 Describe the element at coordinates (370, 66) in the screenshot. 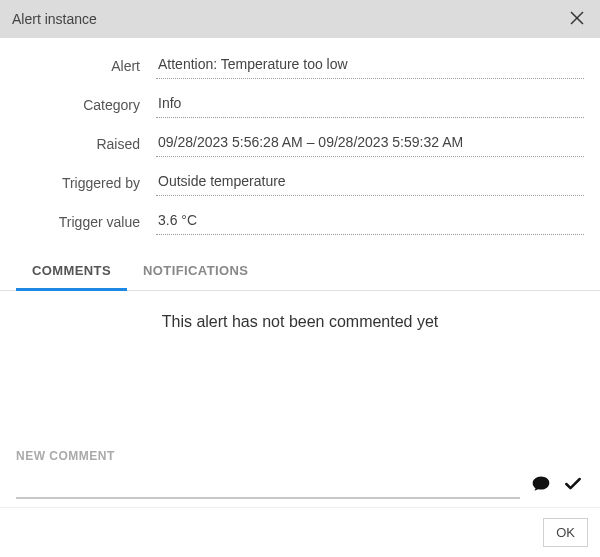

I see `field-alert-value: Attention: Temperature too low` at that location.